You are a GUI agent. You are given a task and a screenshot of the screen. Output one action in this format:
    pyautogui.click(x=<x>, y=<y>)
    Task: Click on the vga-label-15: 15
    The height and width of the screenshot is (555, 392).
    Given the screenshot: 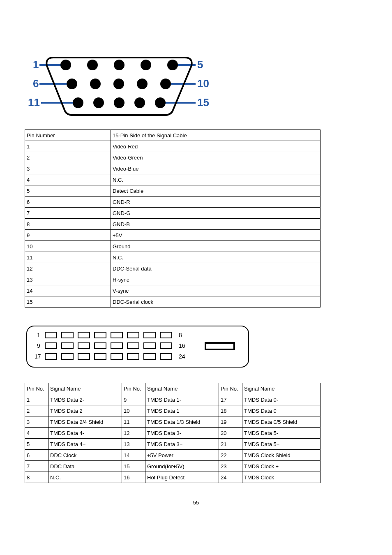 What is the action you would take?
    pyautogui.click(x=203, y=102)
    